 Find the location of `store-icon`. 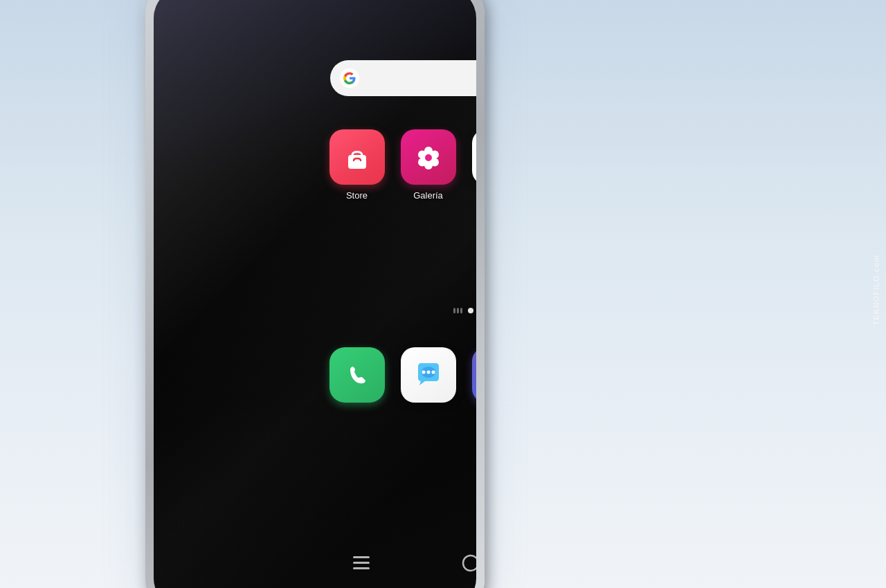

store-icon is located at coordinates (357, 157).